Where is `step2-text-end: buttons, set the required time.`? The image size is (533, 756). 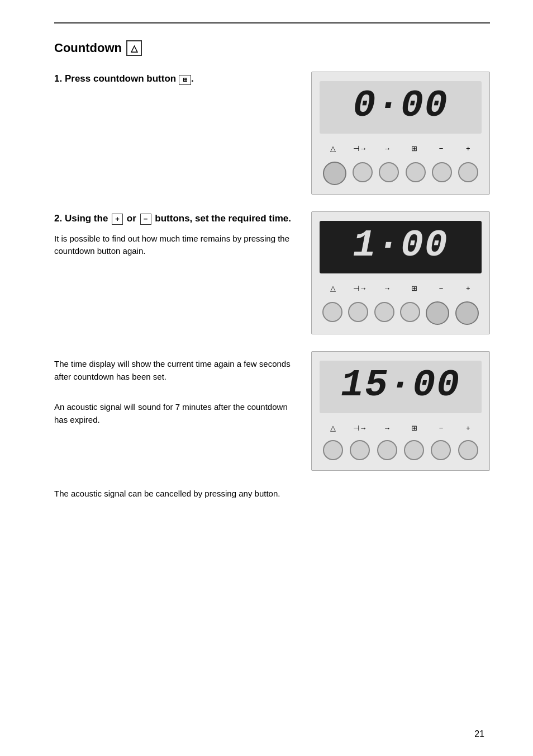 step2-text-end: buttons, set the required time. is located at coordinates (223, 218).